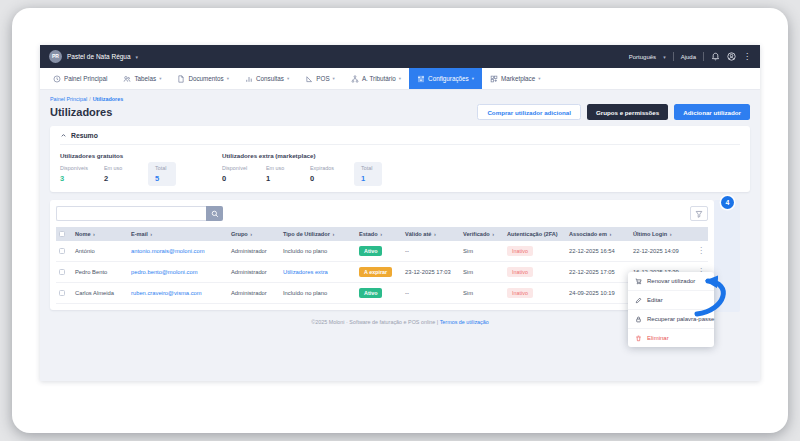  What do you see at coordinates (732, 56) in the screenshot?
I see `user-avatar-icon` at bounding box center [732, 56].